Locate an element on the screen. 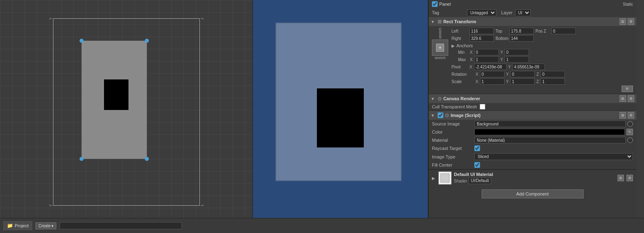 Image resolution: width=644 pixels, height=233 pixels. right-label: Right is located at coordinates (460, 38).